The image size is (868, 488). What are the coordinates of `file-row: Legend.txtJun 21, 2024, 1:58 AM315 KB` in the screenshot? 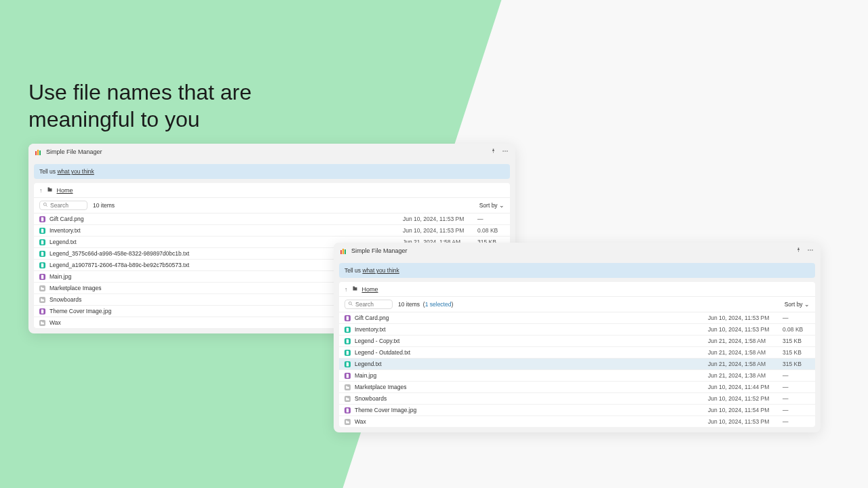 It's located at (577, 365).